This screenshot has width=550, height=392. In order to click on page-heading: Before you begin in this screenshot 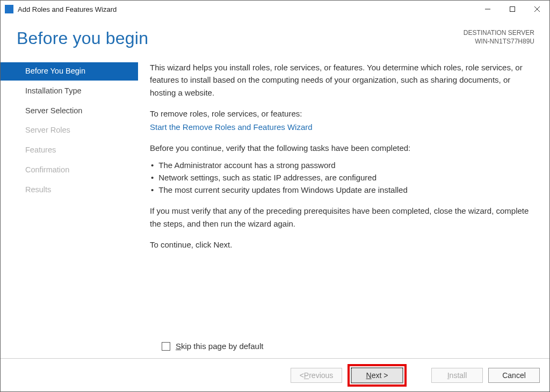, I will do `click(83, 39)`.